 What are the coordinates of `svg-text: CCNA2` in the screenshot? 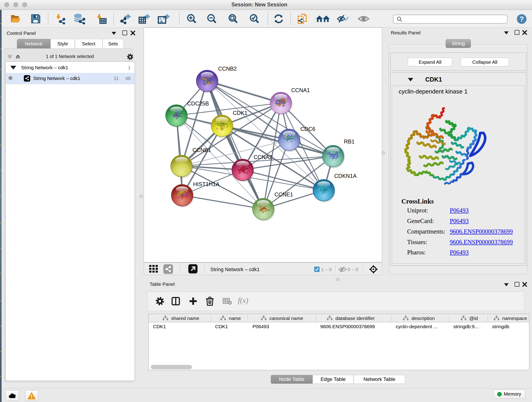 It's located at (263, 157).